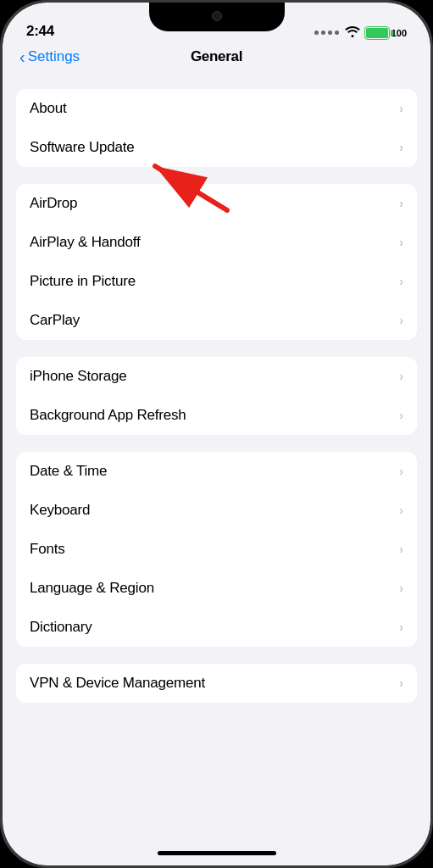 The image size is (433, 868). What do you see at coordinates (402, 627) in the screenshot?
I see `dictionary-chevron-icon: ›` at bounding box center [402, 627].